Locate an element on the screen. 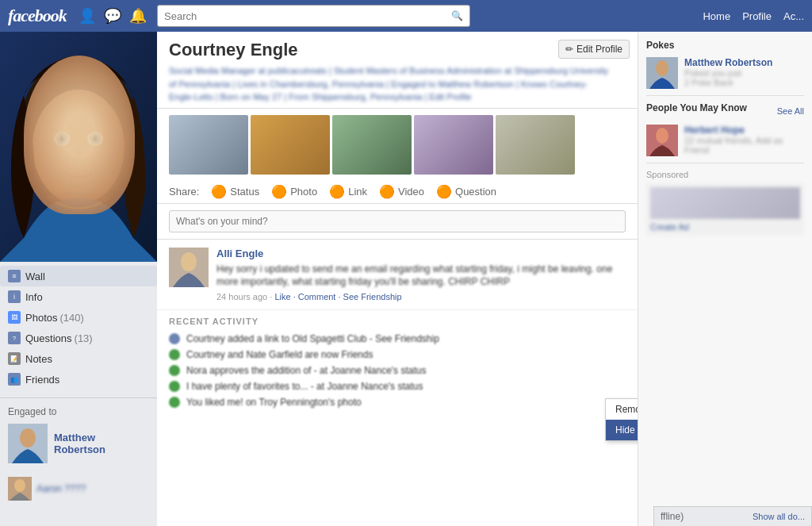 This screenshot has width=812, height=526. questions-icon: ? is located at coordinates (14, 338).